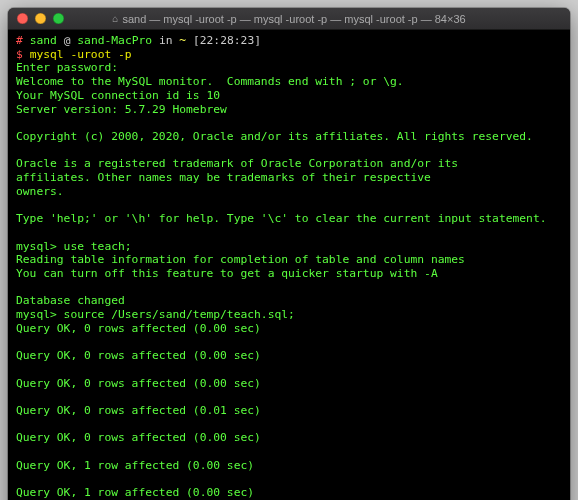  What do you see at coordinates (67, 68) in the screenshot?
I see `out-line: Enter password:` at bounding box center [67, 68].